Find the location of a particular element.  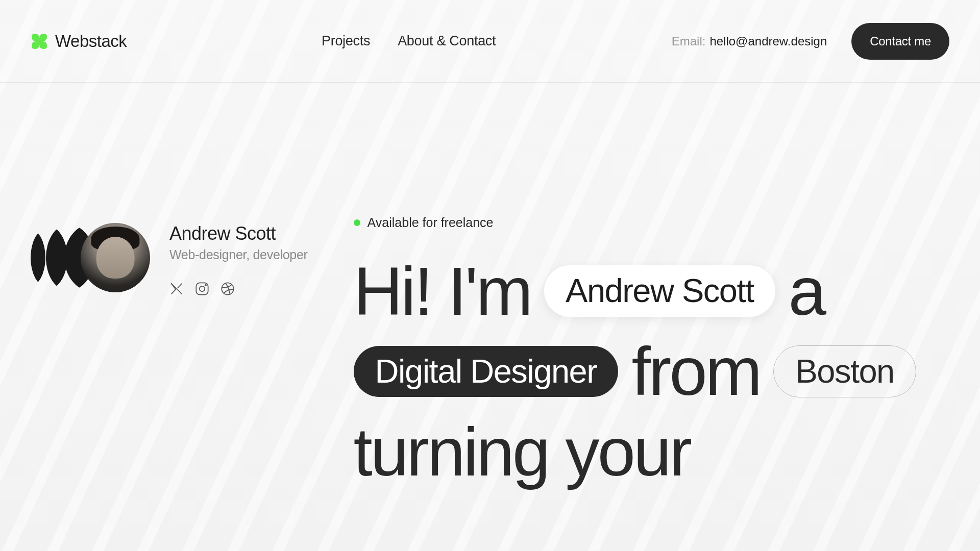

hero-pill-location: Boston is located at coordinates (844, 371).